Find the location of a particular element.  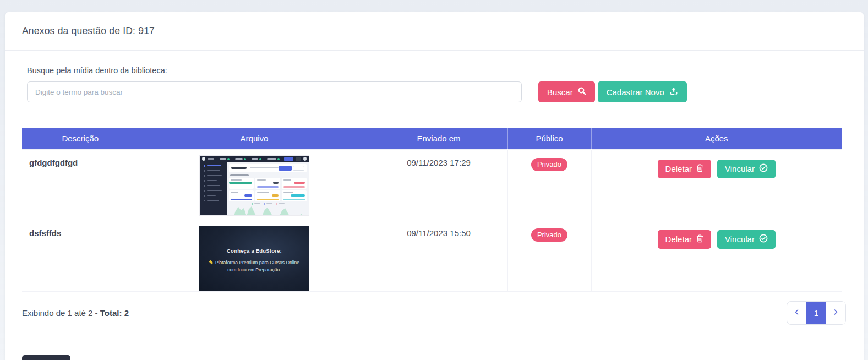

description-cell: dsfsffds is located at coordinates (80, 255).